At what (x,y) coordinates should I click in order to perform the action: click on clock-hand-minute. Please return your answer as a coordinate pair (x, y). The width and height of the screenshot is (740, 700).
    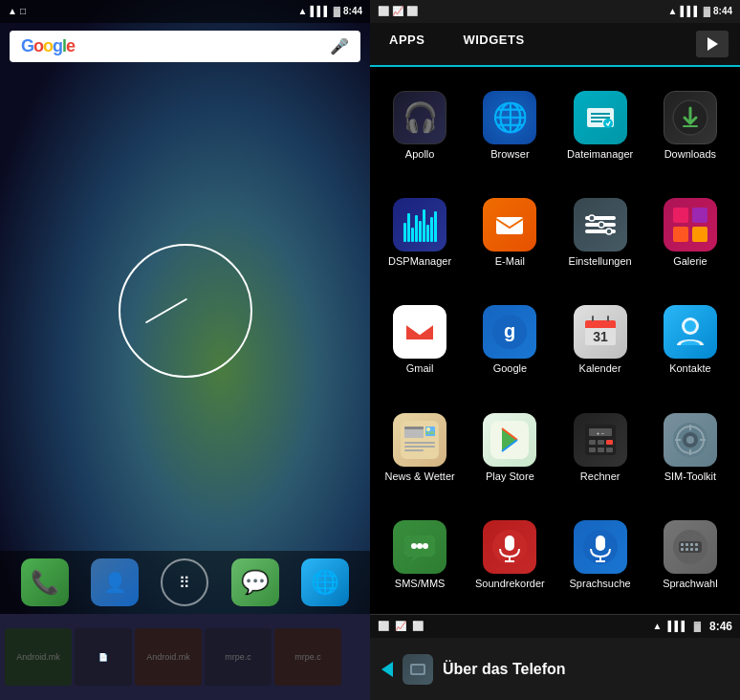
    Looking at the image, I should click on (165, 310).